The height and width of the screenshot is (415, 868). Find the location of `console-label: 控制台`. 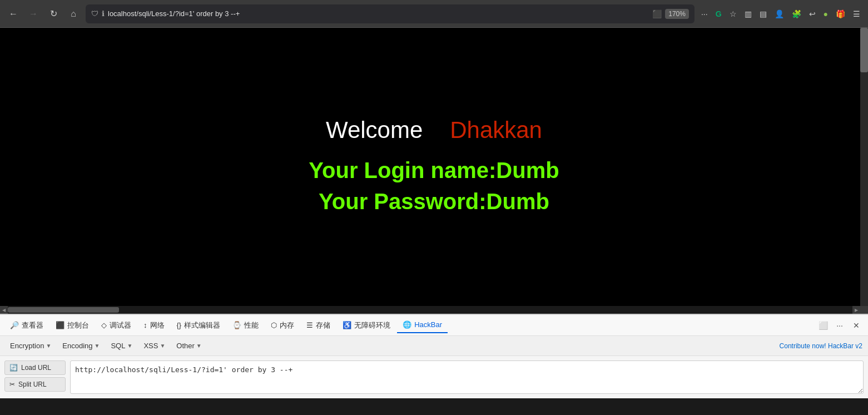

console-label: 控制台 is located at coordinates (78, 325).